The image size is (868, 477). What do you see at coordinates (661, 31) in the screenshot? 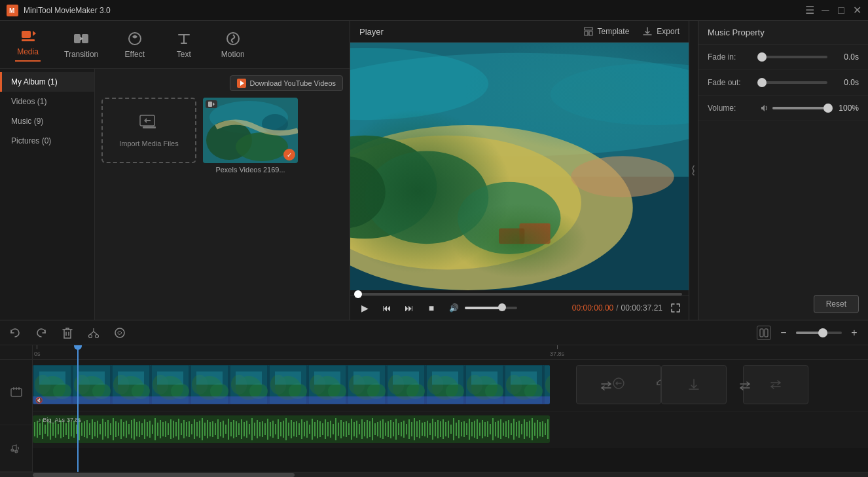
I see `export-button: Export` at bounding box center [661, 31].